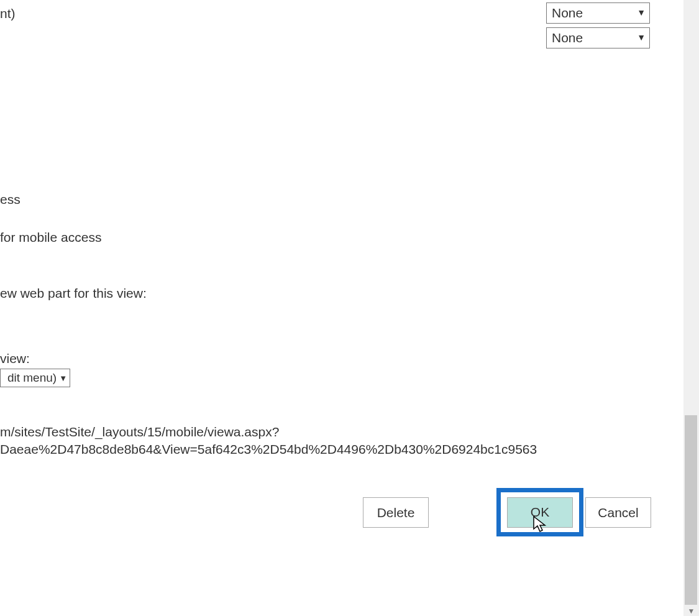  What do you see at coordinates (396, 512) in the screenshot?
I see `delete-button: Delete` at bounding box center [396, 512].